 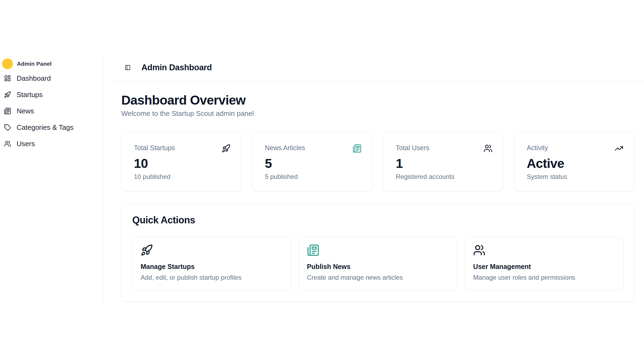 I want to click on action-card-publish-news: Publish News Create and manage news arti…, so click(x=378, y=264).